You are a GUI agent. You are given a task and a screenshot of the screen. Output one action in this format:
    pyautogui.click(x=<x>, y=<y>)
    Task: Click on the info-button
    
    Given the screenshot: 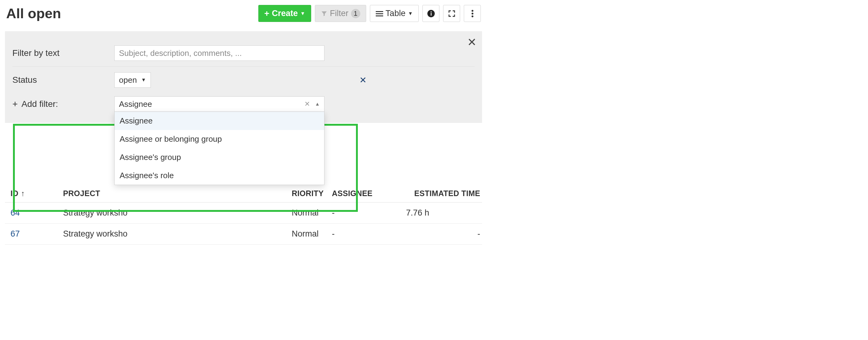 What is the action you would take?
    pyautogui.click(x=431, y=13)
    